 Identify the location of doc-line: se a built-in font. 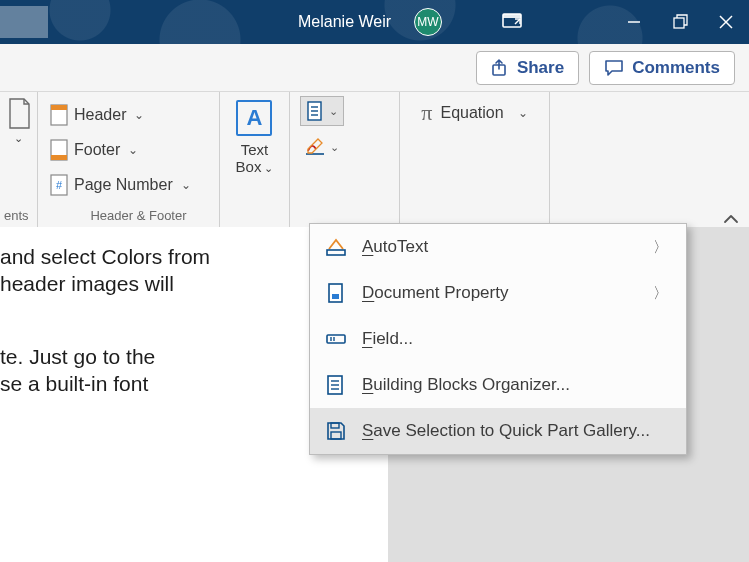
(74, 384).